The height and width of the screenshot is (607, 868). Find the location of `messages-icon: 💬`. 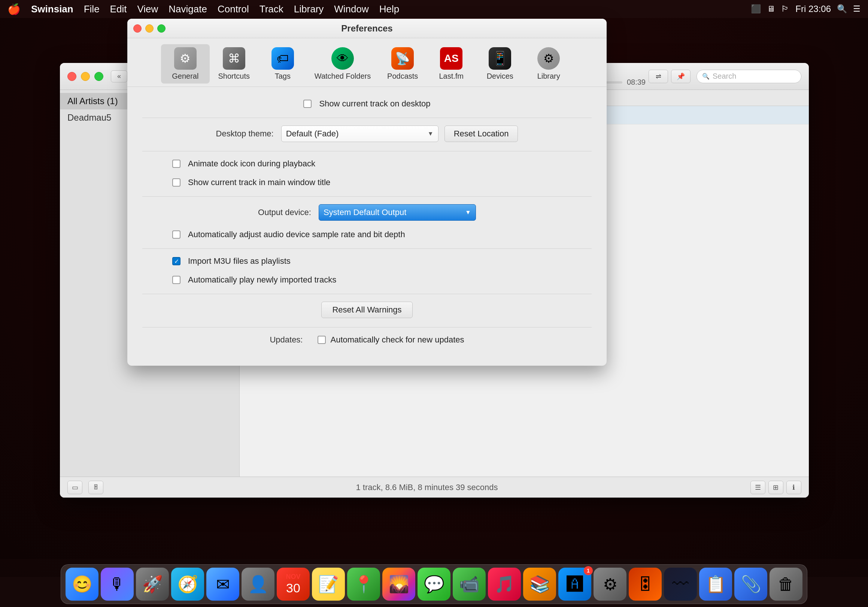

messages-icon: 💬 is located at coordinates (434, 584).